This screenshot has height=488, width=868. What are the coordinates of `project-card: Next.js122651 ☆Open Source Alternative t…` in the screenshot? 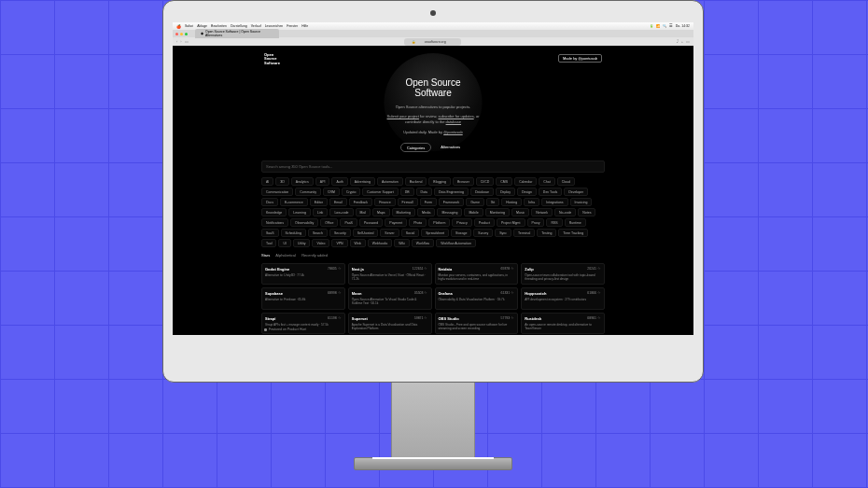 It's located at (390, 274).